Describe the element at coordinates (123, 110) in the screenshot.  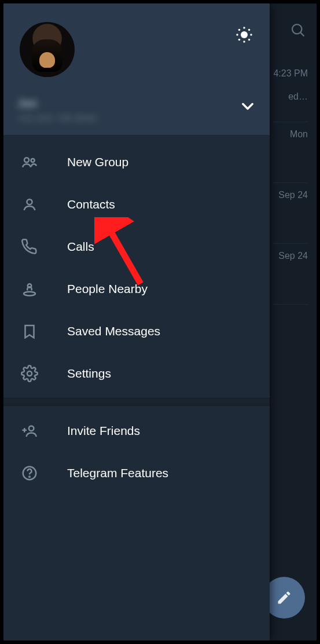
I see `account-info: Jan +62 823 798 8948` at that location.